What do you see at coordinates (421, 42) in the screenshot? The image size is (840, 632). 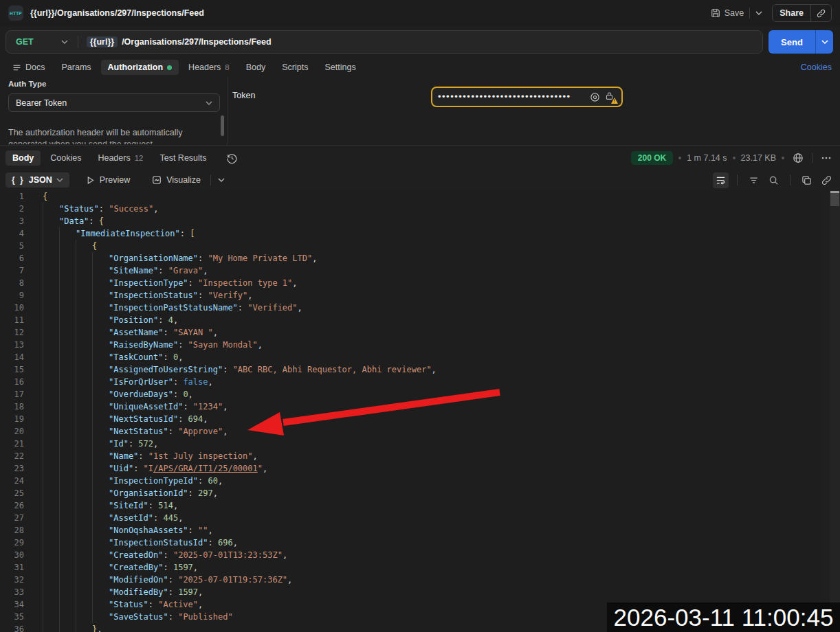 I see `url-input: {{url}} /Organisations/297/Inspections/F…` at bounding box center [421, 42].